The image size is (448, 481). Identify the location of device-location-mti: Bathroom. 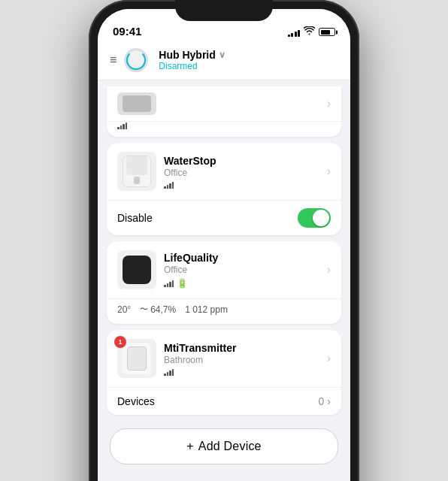
(242, 360).